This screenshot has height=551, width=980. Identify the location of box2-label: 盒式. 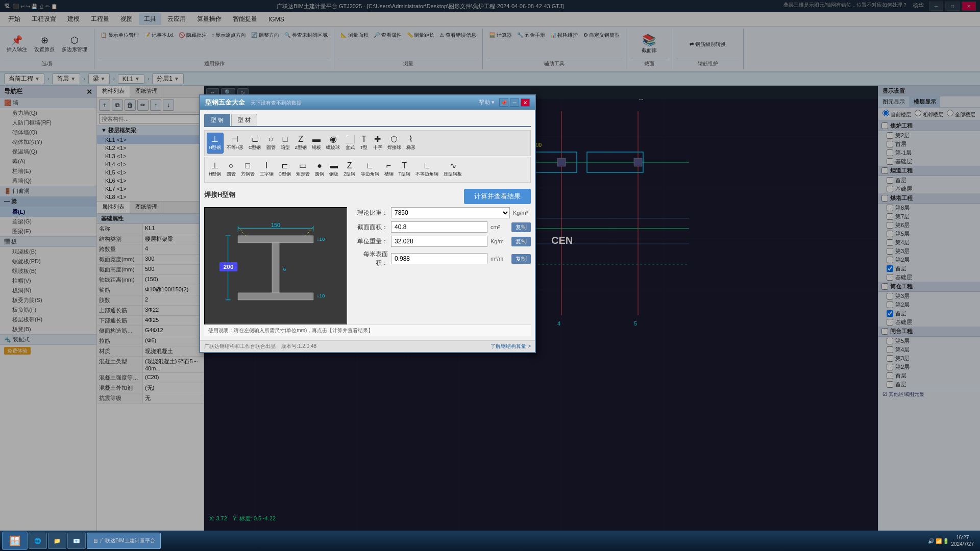
(350, 148).